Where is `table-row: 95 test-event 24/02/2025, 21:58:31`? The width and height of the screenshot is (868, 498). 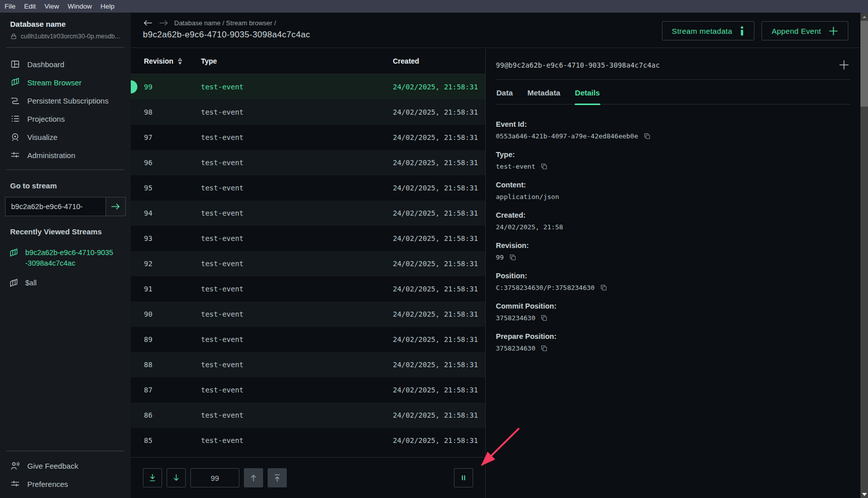 table-row: 95 test-event 24/02/2025, 21:58:31 is located at coordinates (308, 188).